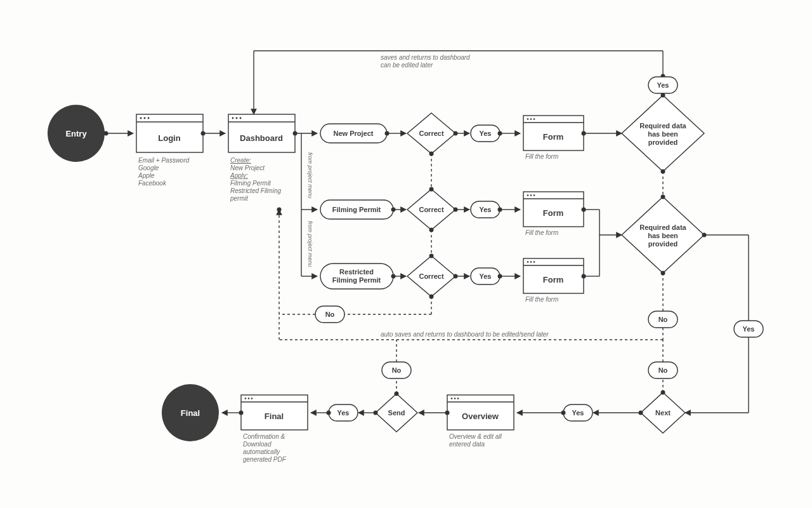  I want to click on edge-form3-req2, so click(591, 257).